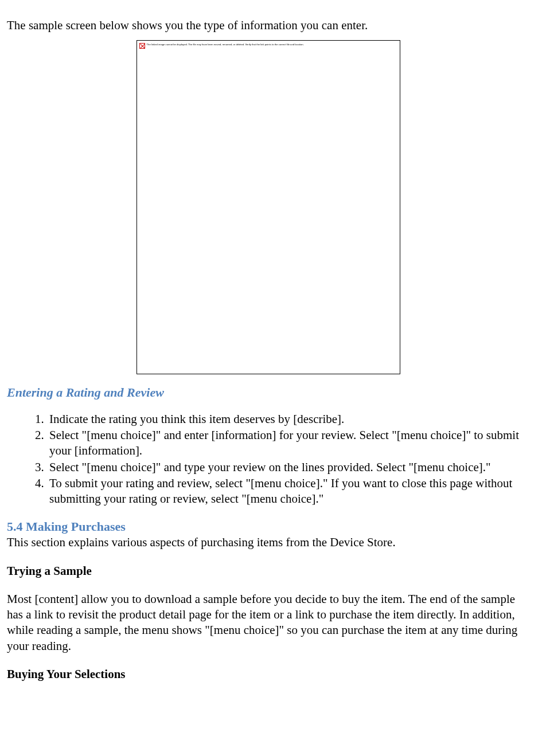  I want to click on broken-image-text: The linked image cannot be displayed. Th…, so click(225, 45).